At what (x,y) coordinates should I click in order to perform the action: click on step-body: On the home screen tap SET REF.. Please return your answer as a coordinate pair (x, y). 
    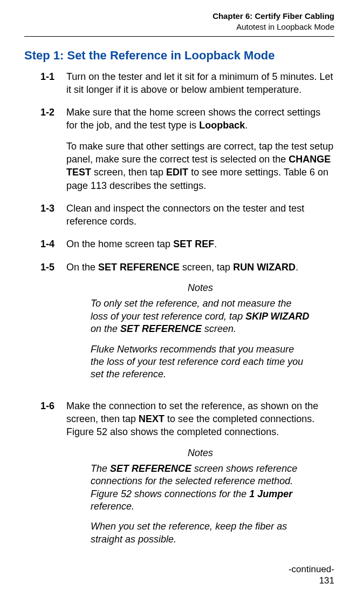
    Looking at the image, I should click on (201, 244).